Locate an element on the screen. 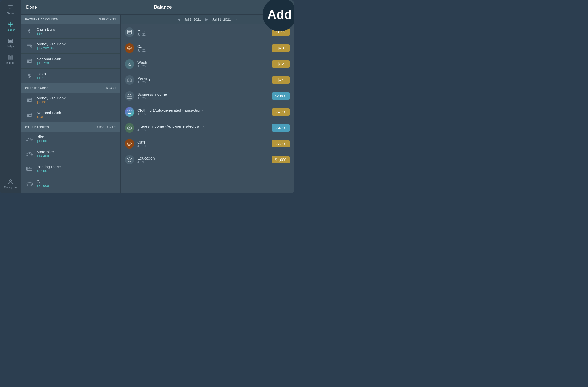 The height and width of the screenshot is (387, 588). motorbike-icon is located at coordinates (29, 154).